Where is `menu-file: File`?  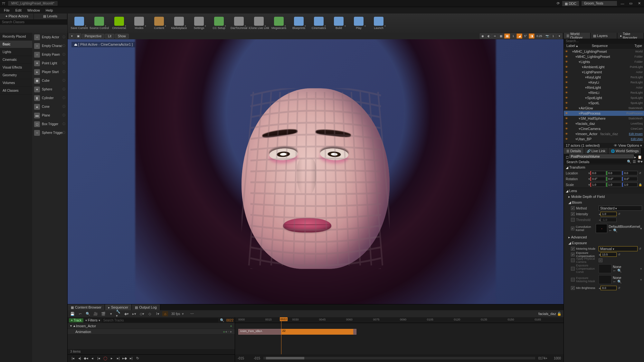
menu-file: File is located at coordinates (7, 10).